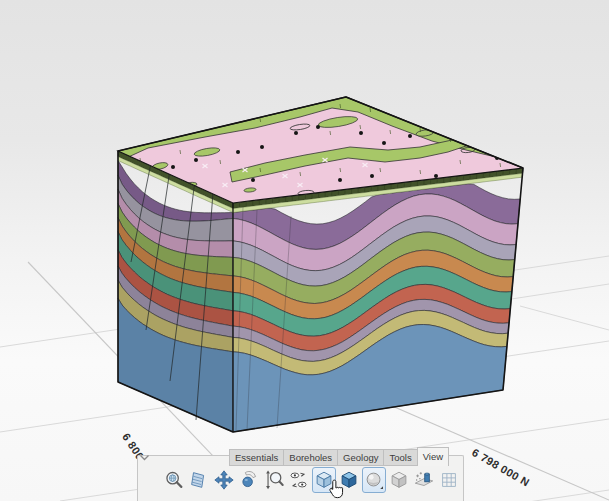 The width and height of the screenshot is (609, 501). I want to click on cross-section-button, so click(199, 480).